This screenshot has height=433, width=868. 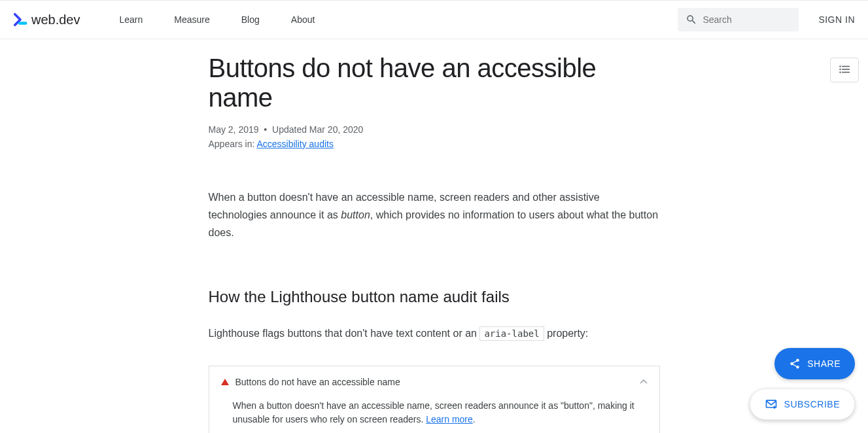 I want to click on audit-header: Buttons do not have an accessible name, so click(x=434, y=382).